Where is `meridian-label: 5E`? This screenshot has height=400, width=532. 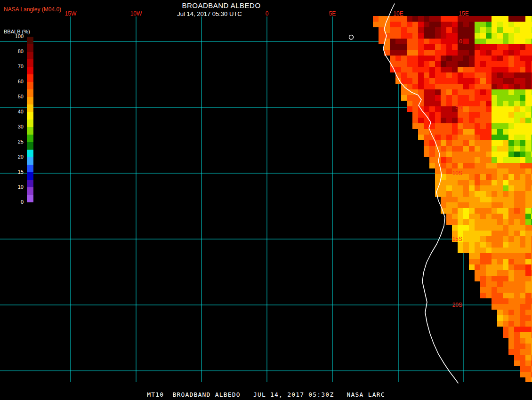 meridian-label: 5E is located at coordinates (332, 14).